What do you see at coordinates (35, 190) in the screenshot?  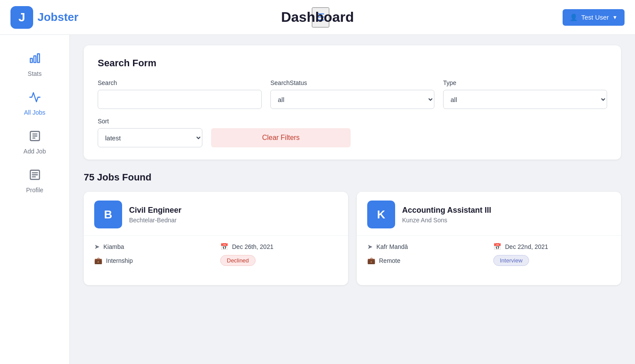 I see `sidebar-item-profile-label: Profile` at bounding box center [35, 190].